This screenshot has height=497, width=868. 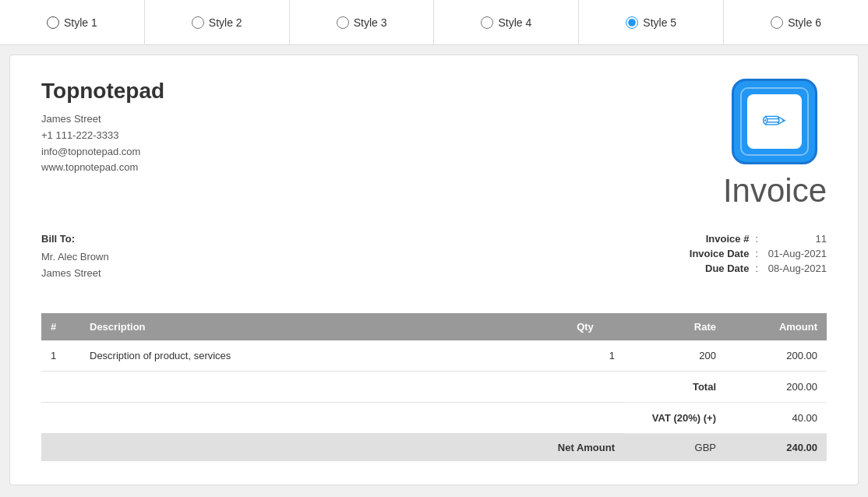 I want to click on meta-row-date: Invoice Date : 01-Aug-2021, so click(x=745, y=254).